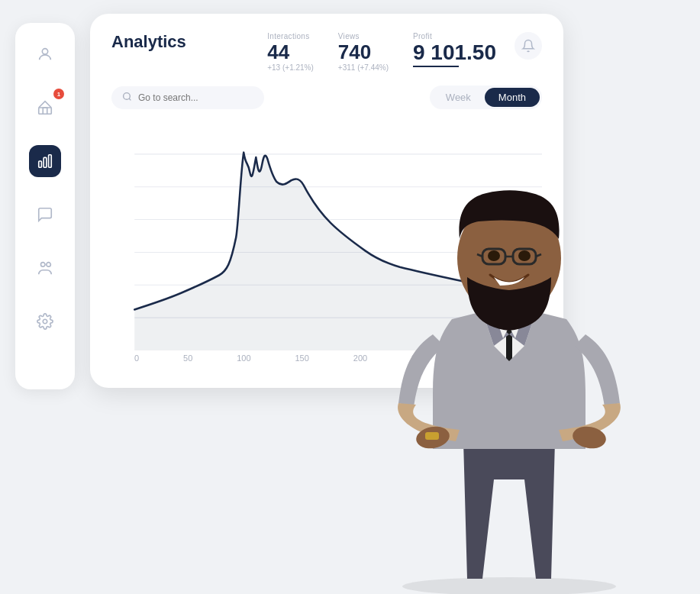  I want to click on home-badge: 1, so click(59, 94).